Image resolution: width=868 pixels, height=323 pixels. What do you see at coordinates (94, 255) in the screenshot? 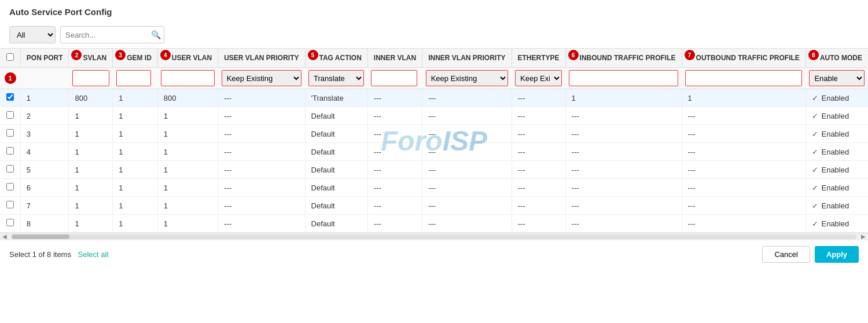
I see `select-all-link: Select all` at bounding box center [94, 255].